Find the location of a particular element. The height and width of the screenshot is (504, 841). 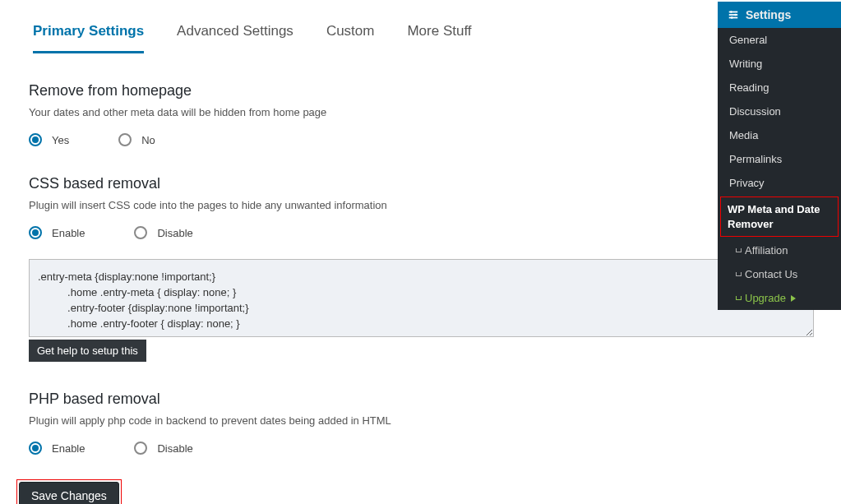

tab-custom: Custom is located at coordinates (350, 35).